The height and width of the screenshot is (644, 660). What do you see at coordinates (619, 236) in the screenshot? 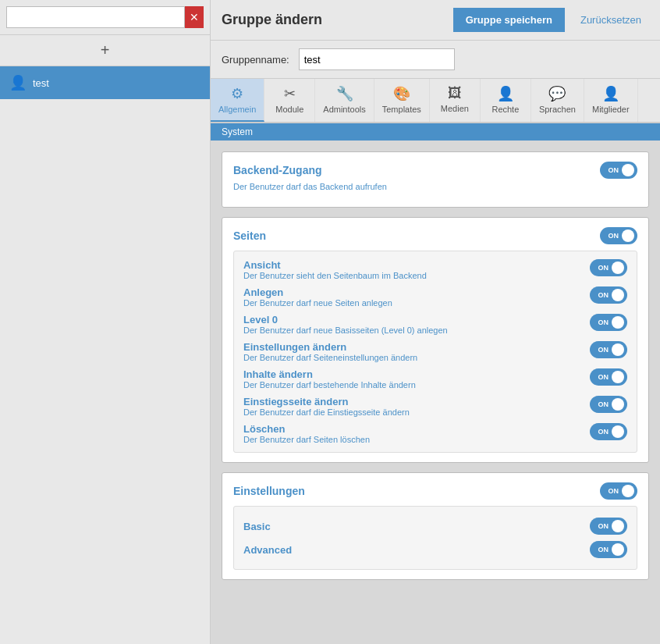
I see `seiten-toggle: ON` at bounding box center [619, 236].